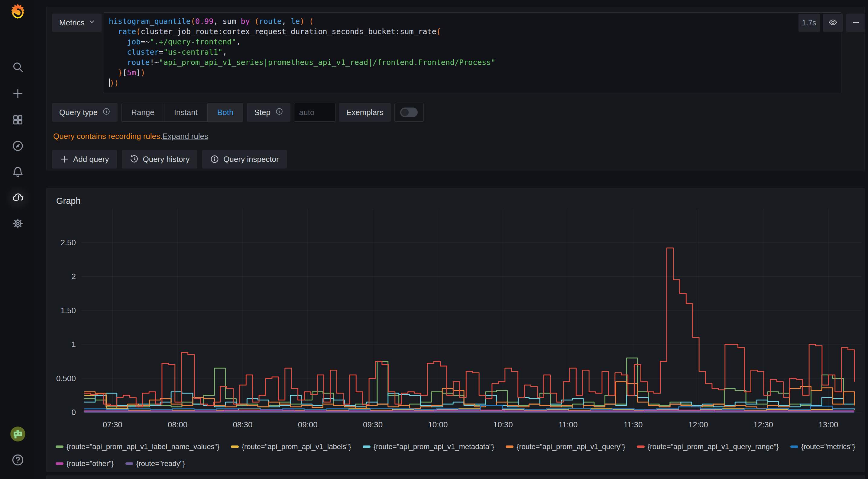 Image resolution: width=868 pixels, height=479 pixels. I want to click on y-axis-label: 0.500, so click(62, 378).